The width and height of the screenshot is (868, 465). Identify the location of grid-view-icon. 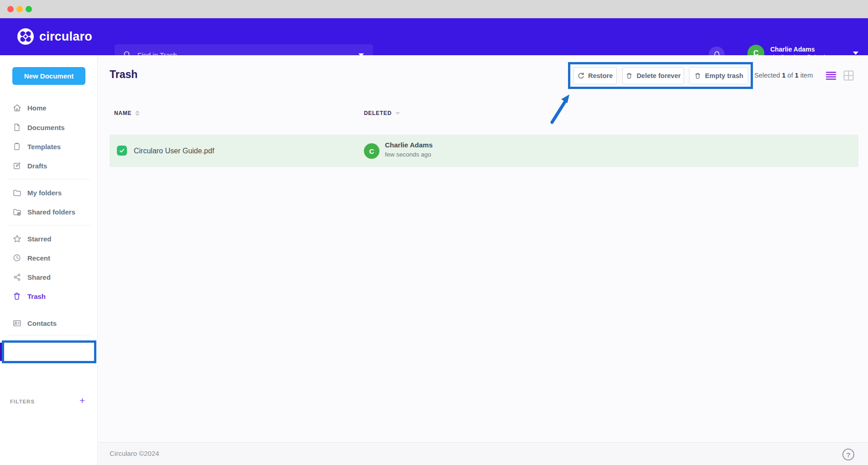
(848, 76).